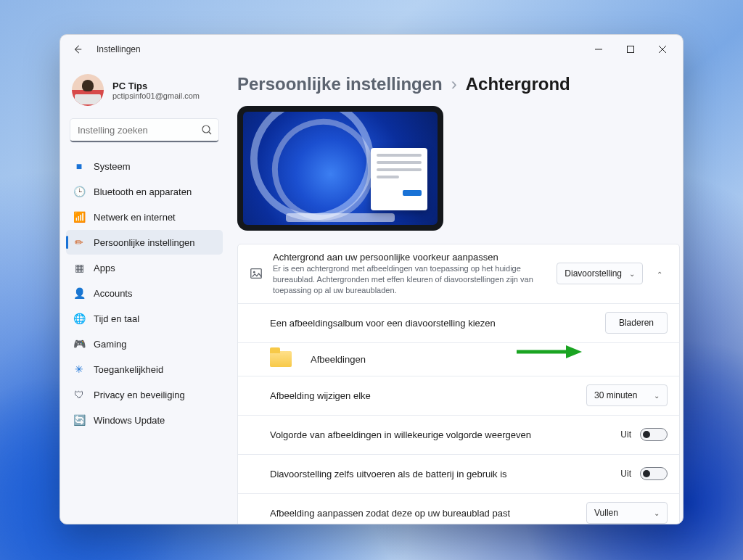 Image resolution: width=743 pixels, height=560 pixels. What do you see at coordinates (144, 131) in the screenshot?
I see `search-box` at bounding box center [144, 131].